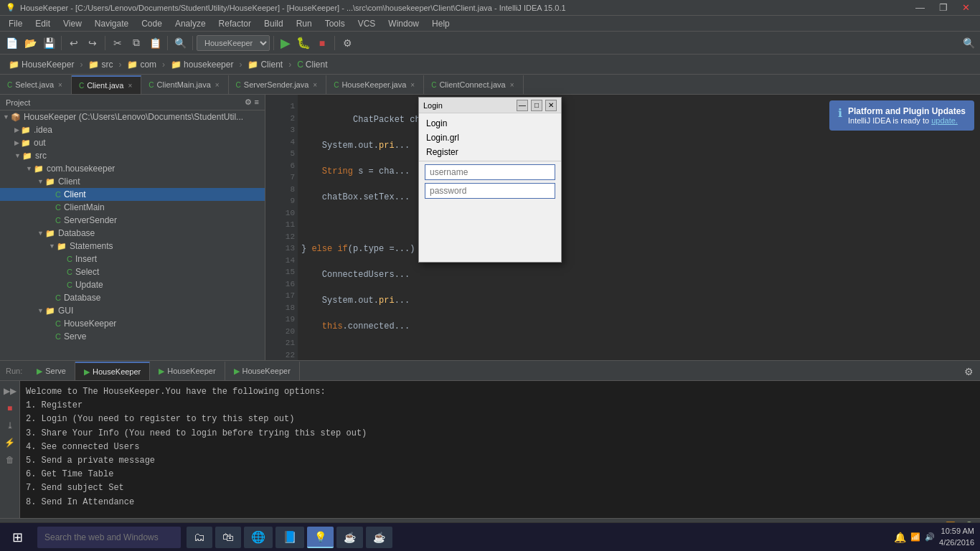  I want to click on menu-vcs: VCS, so click(367, 24).